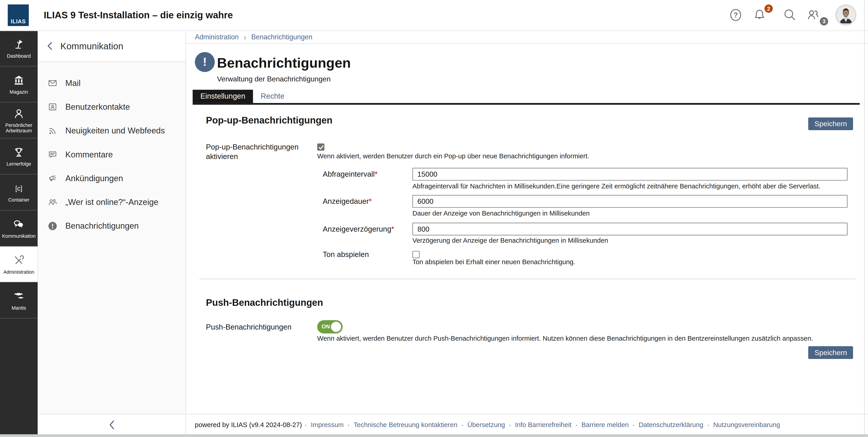 Image resolution: width=868 pixels, height=437 pixels. I want to click on logo-text: ILIAS, so click(18, 21).